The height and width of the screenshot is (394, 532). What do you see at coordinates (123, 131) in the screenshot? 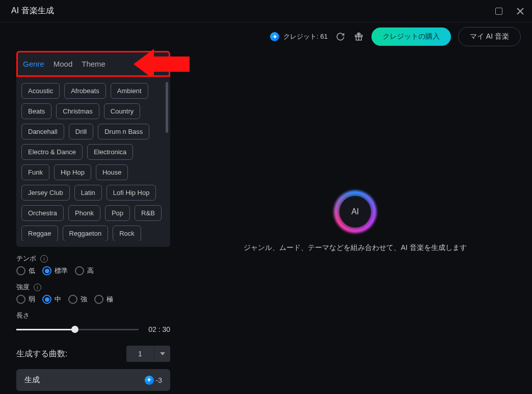
I see `genre-tag: Drum n Bass` at bounding box center [123, 131].